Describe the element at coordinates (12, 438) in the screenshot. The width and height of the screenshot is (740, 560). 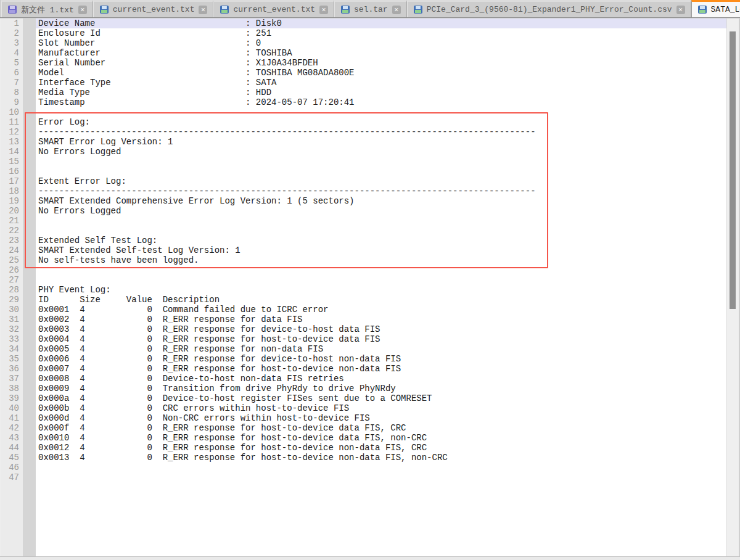
I see `line-number: 43` at that location.